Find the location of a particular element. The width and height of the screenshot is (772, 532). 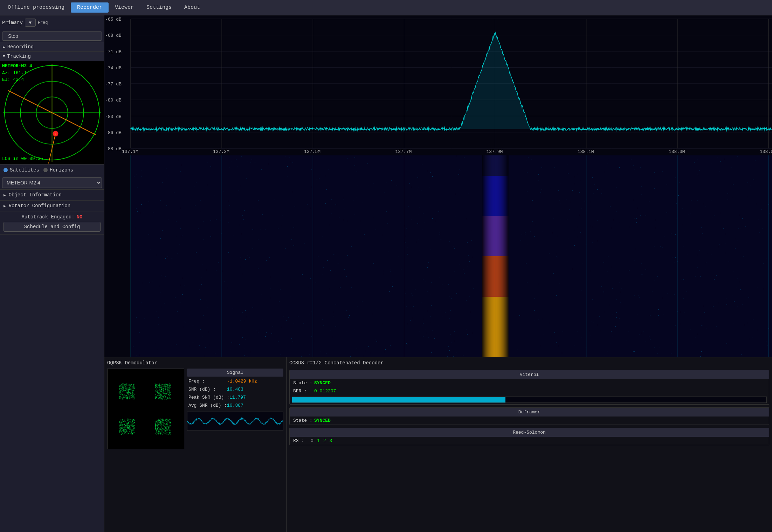

freq-label: Freq is located at coordinates (43, 23).